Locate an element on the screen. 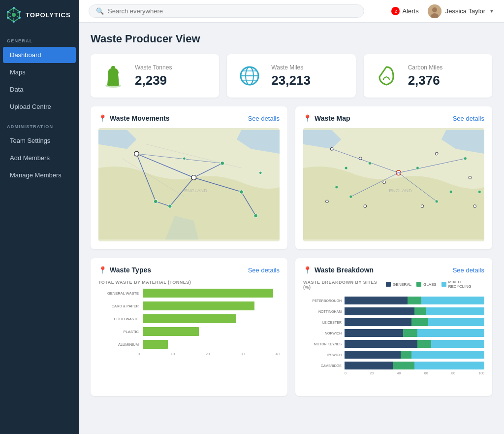  legend-item: GENERAL is located at coordinates (399, 284).